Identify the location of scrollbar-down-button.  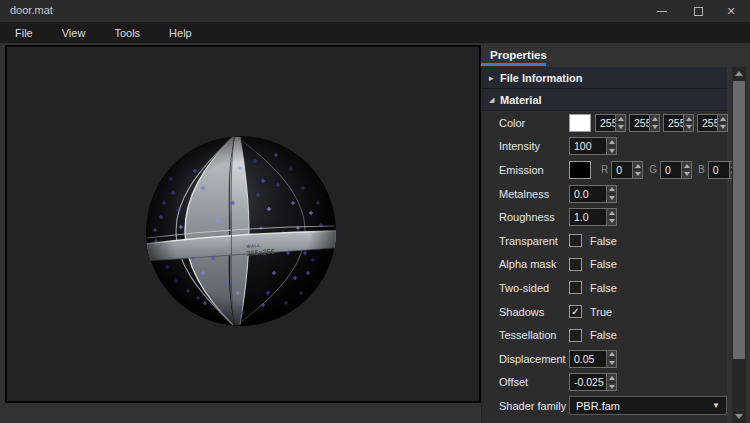
(739, 416).